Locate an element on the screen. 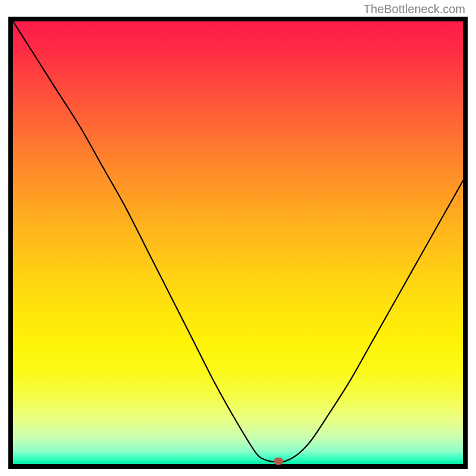  current-point-marker is located at coordinates (278, 461).